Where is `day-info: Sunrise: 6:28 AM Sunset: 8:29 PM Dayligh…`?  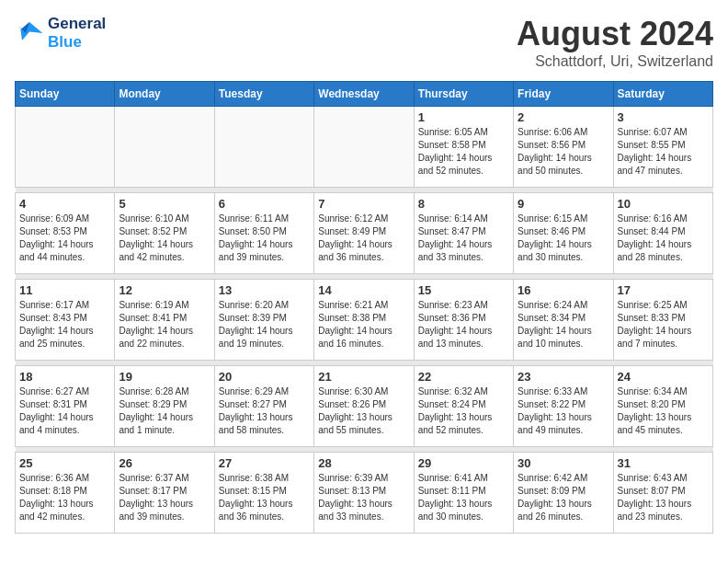
day-info: Sunrise: 6:28 AM Sunset: 8:29 PM Dayligh… is located at coordinates (164, 411).